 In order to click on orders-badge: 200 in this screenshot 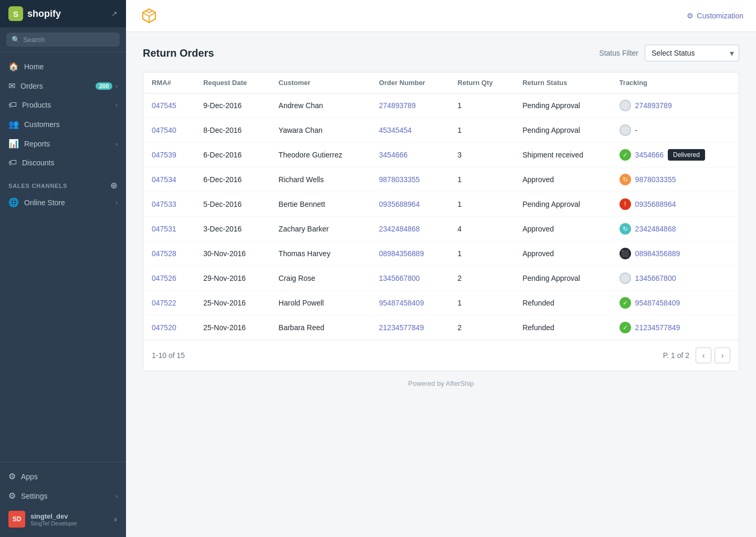, I will do `click(104, 86)`.